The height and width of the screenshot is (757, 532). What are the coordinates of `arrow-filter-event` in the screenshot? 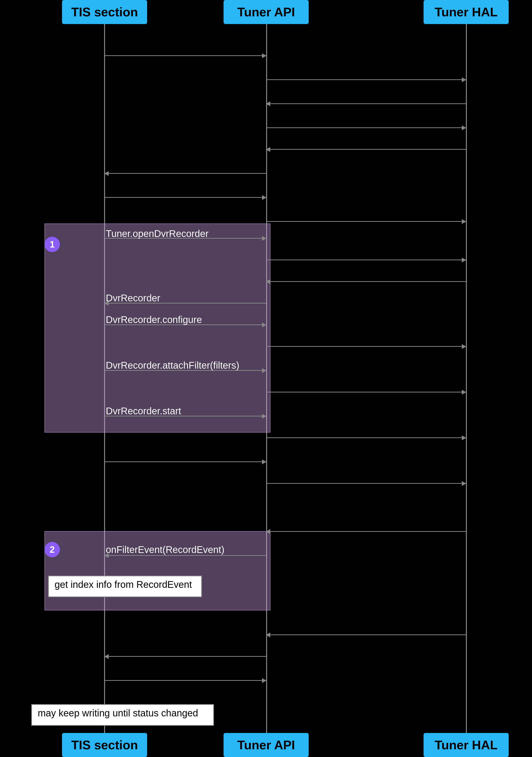 It's located at (185, 556).